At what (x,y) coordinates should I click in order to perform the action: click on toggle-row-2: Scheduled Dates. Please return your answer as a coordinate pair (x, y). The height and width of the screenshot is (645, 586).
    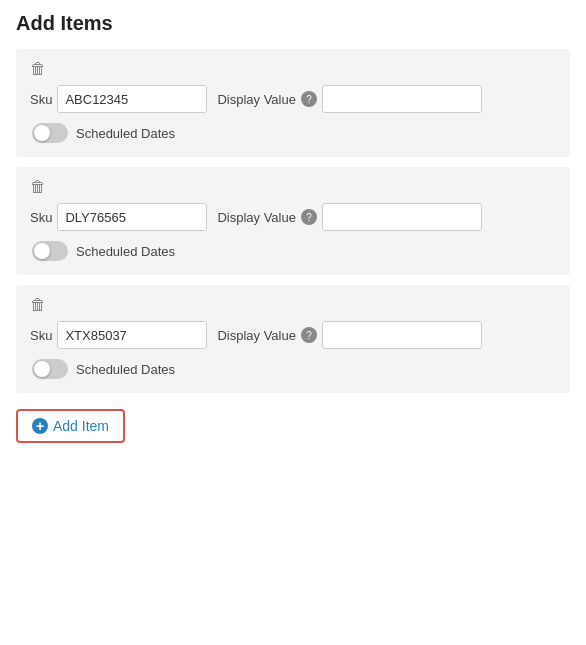
    Looking at the image, I should click on (293, 251).